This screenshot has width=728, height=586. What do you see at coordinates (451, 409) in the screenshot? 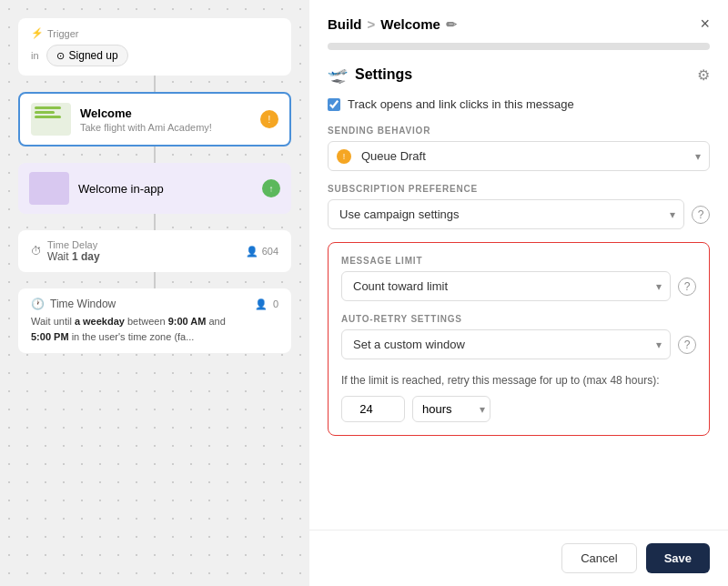
I see `hours-select-wrapper: hours minutes ▾` at bounding box center [451, 409].